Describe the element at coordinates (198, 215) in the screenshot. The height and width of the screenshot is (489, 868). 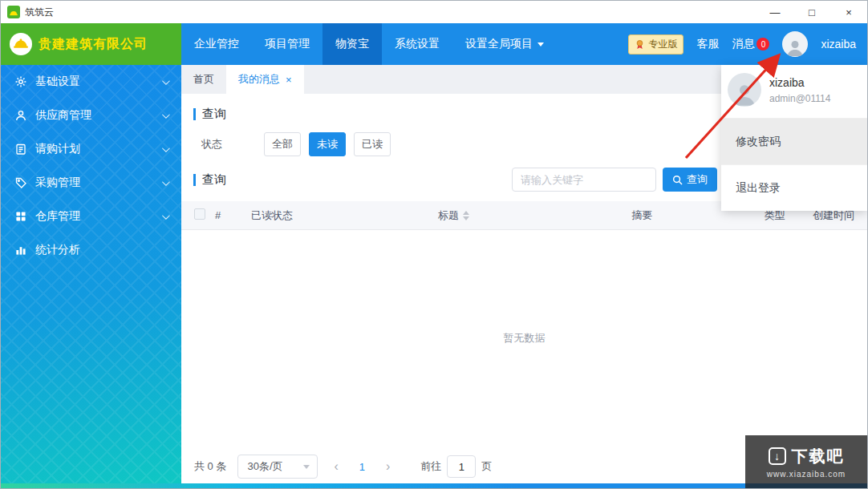
I see `select-all-cell` at that location.